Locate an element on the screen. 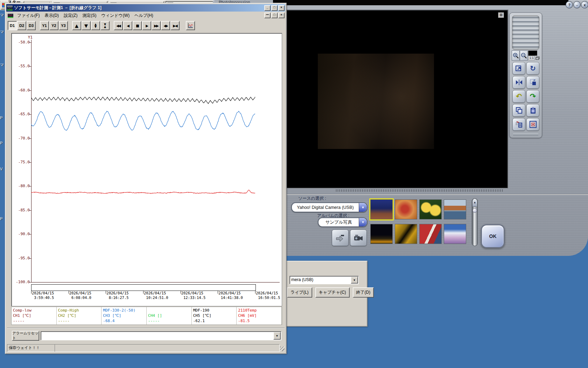 The width and height of the screenshot is (588, 368). menu-item-4: ウィンドウ(W) is located at coordinates (115, 15).